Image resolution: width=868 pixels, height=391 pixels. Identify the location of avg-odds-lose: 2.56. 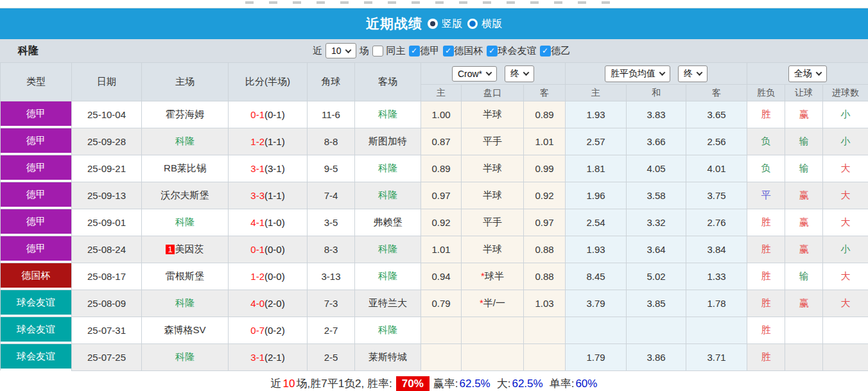
(716, 142).